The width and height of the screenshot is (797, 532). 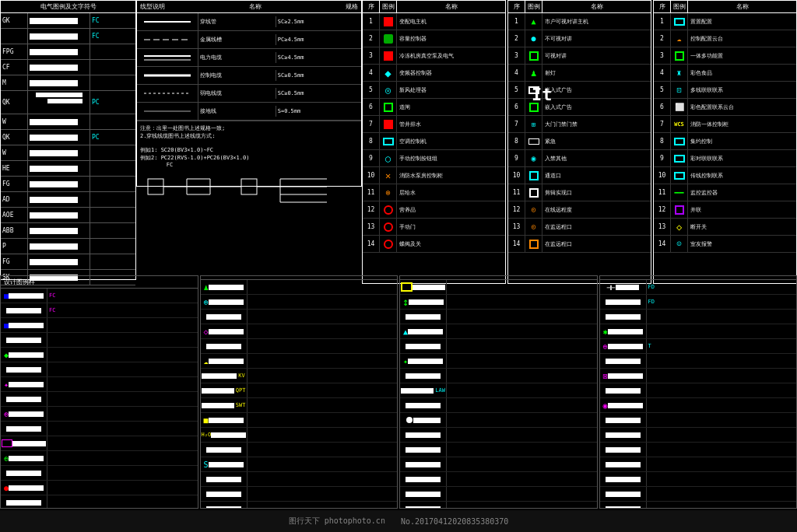 I want to click on symbol-table-2: 序 图例 名称 1▲市户可视对讲主机 2●不可视对讲 3可视对讲 4♟射灯 5嵌…, so click(x=579, y=142).